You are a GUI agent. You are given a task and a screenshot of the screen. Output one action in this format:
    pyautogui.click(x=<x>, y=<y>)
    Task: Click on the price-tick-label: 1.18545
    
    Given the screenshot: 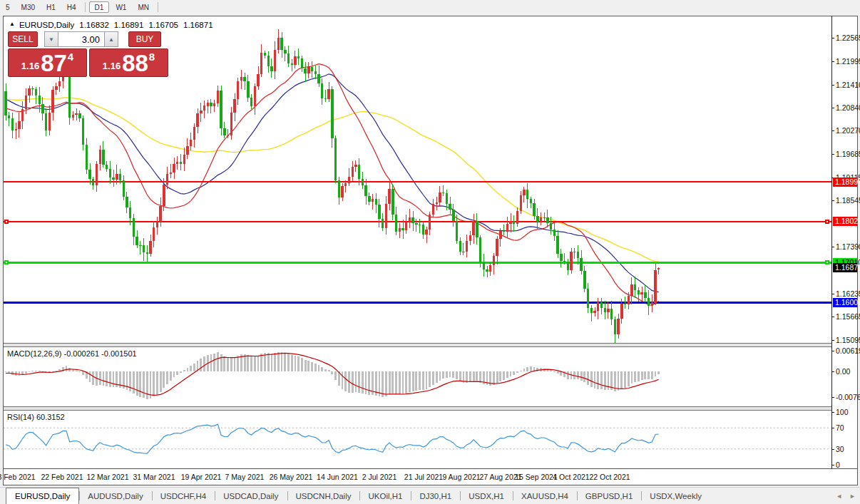 What is the action you would take?
    pyautogui.click(x=848, y=200)
    